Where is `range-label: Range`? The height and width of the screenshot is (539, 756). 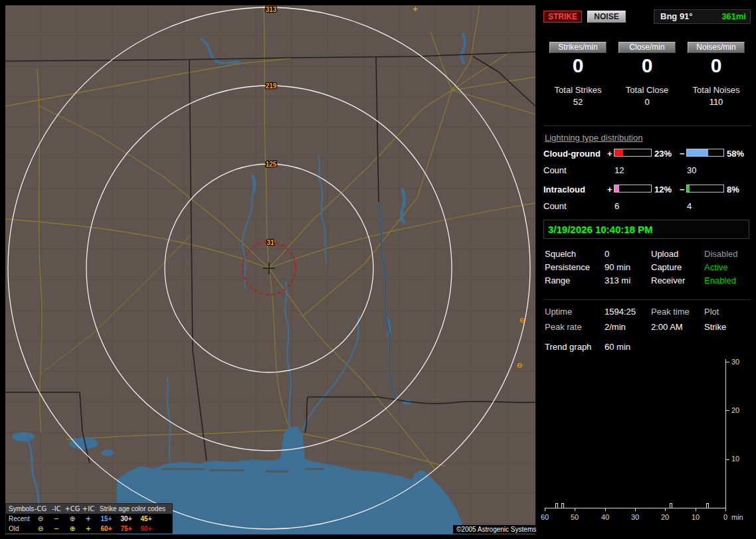
range-label: Range is located at coordinates (557, 281).